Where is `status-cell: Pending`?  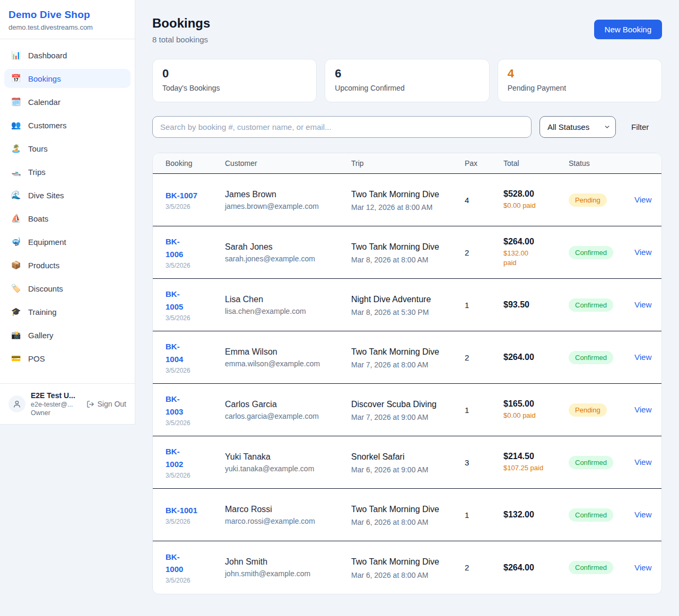
status-cell: Pending is located at coordinates (602, 410).